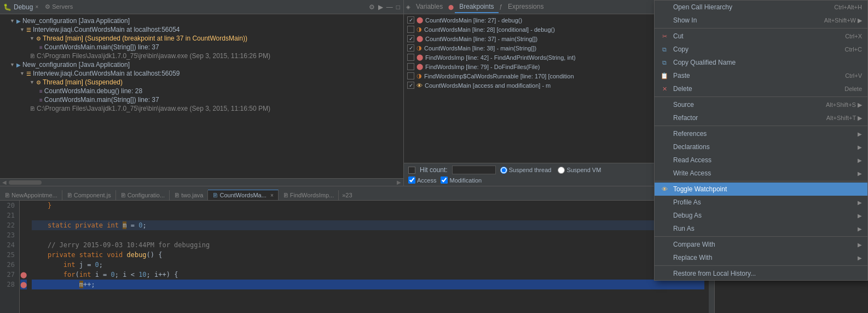  What do you see at coordinates (410, 48) in the screenshot?
I see `bp-checkbox-4: ✓` at bounding box center [410, 48].